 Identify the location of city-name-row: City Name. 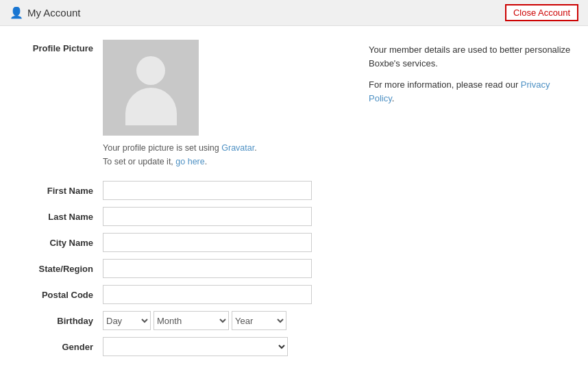
(181, 242).